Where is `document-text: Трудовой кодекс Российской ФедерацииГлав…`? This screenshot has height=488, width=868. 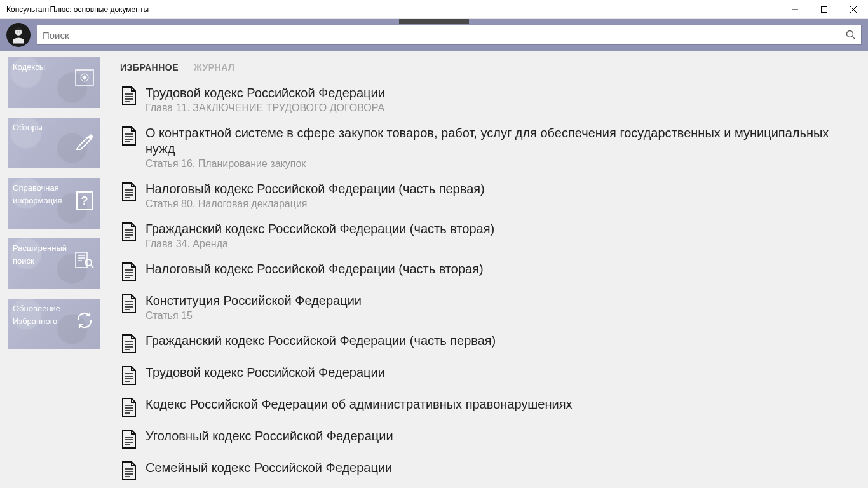 document-text: Трудовой кодекс Российской ФедерацииГлав… is located at coordinates (266, 99).